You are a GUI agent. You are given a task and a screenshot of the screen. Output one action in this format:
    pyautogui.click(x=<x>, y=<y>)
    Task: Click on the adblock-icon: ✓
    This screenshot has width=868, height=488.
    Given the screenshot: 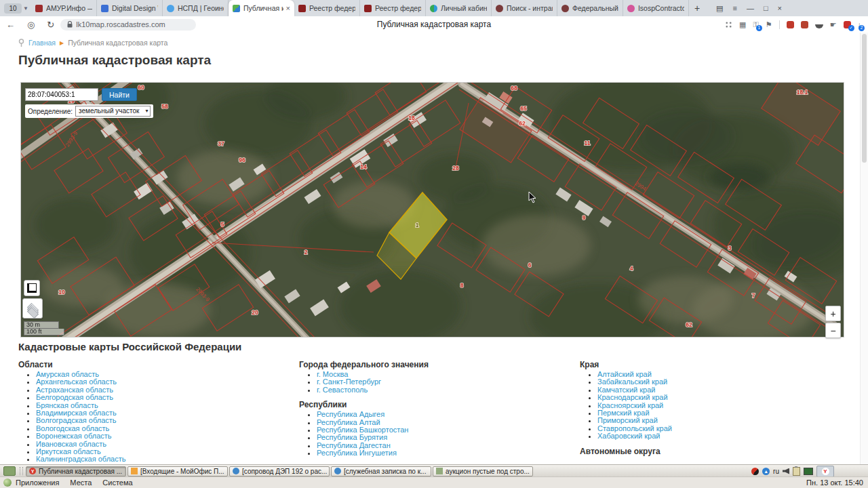 What is the action you would take?
    pyautogui.click(x=848, y=24)
    